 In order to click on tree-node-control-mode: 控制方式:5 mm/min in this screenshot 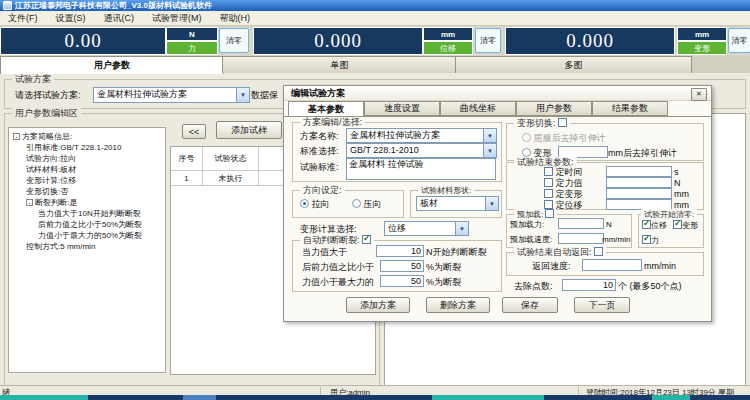, I will do `click(89, 246)`.